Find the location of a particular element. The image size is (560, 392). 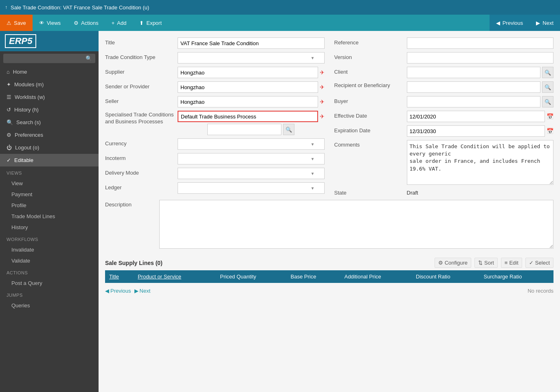

recipient-input is located at coordinates (474, 87).